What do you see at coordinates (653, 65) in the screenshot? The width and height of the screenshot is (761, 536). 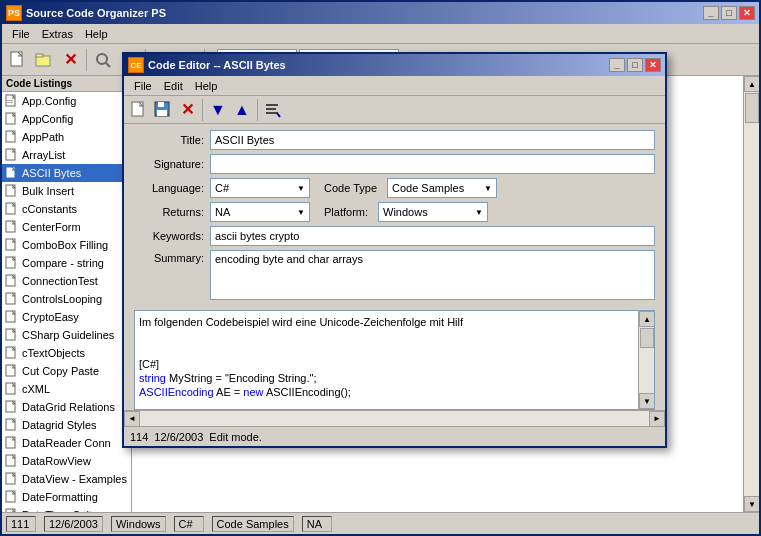 I see `modal-close-button: ✕` at bounding box center [653, 65].